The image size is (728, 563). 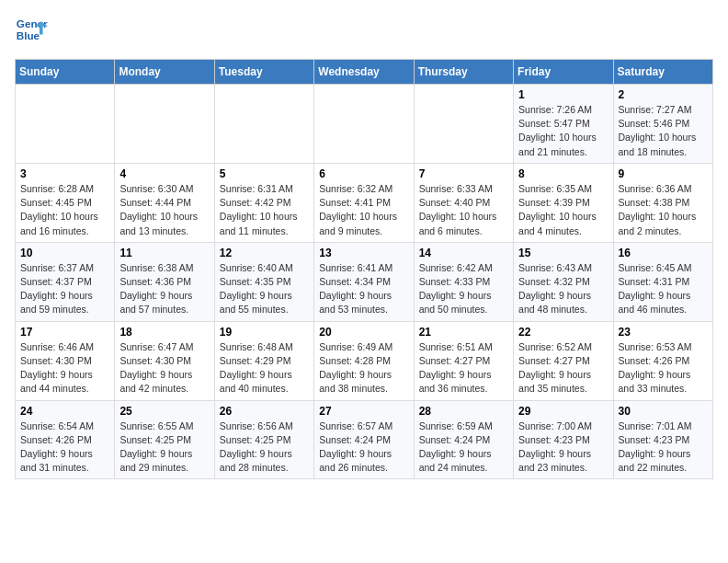 What do you see at coordinates (364, 174) in the screenshot?
I see `day-number: 6` at bounding box center [364, 174].